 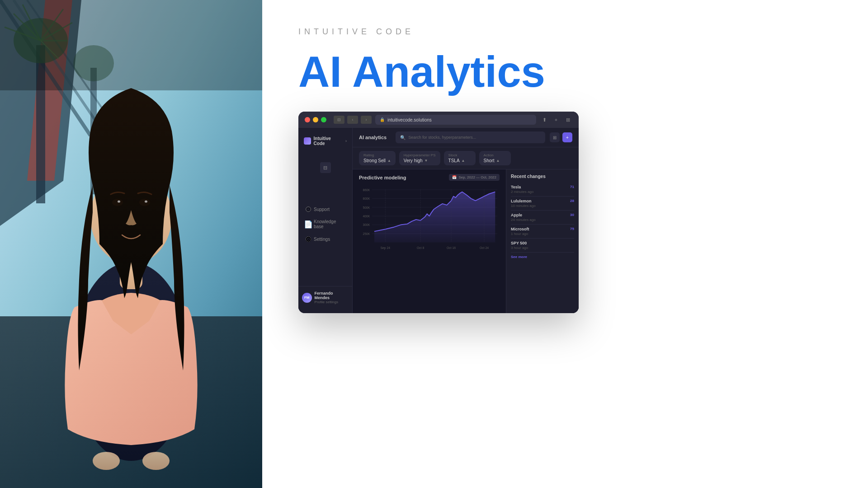 What do you see at coordinates (326, 224) in the screenshot?
I see `sidebar-item-knowledge: 📄 Knowledge base` at bounding box center [326, 224].